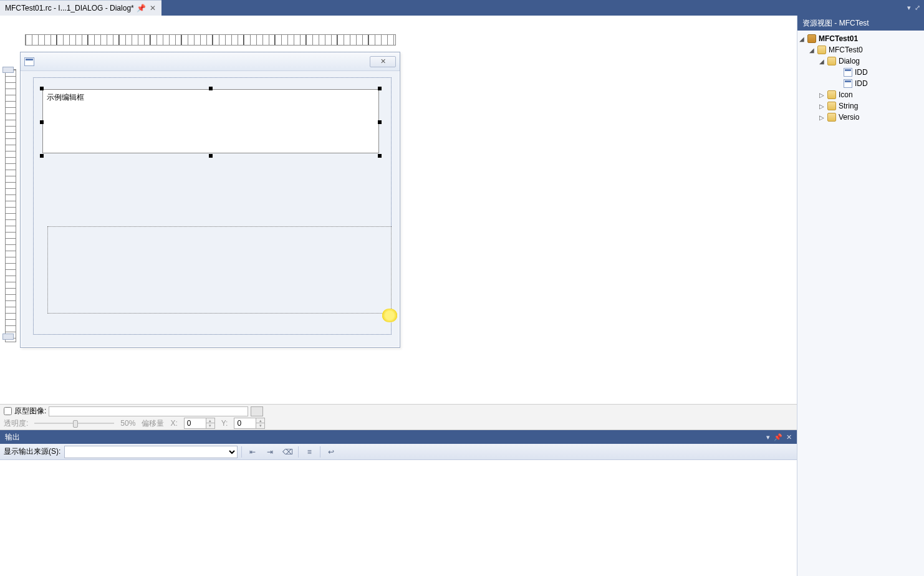 The height and width of the screenshot is (576, 924). I want to click on pin-icon: 📌, so click(142, 8).